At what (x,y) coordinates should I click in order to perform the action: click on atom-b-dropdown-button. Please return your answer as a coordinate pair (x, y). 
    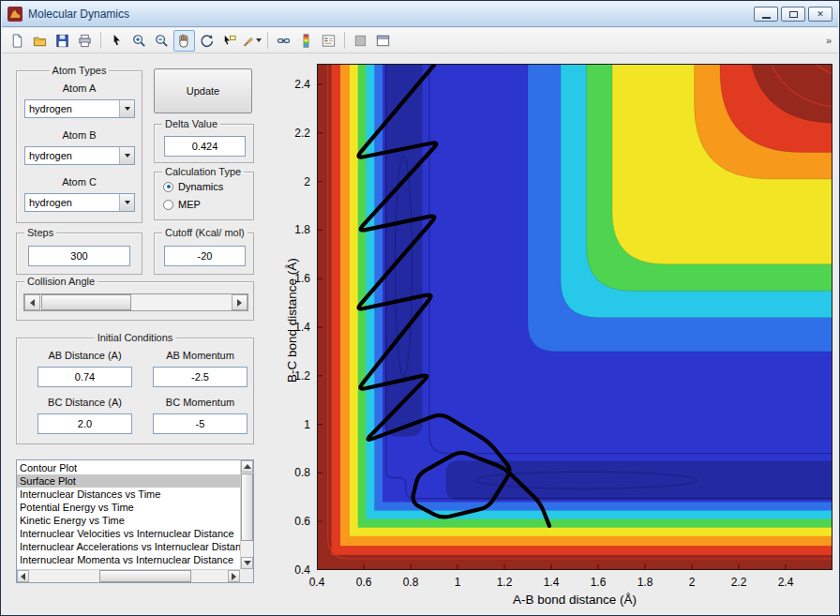
    Looking at the image, I should click on (127, 156).